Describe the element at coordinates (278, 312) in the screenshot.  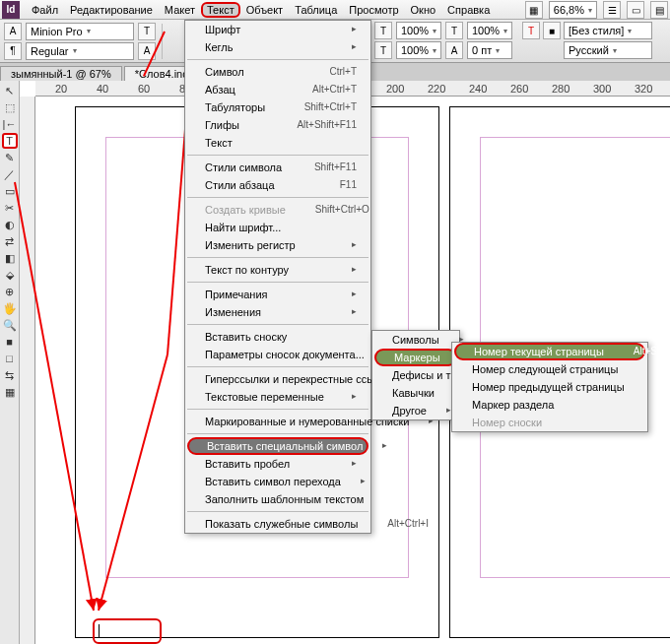
I see `menu-item: Изменения` at that location.